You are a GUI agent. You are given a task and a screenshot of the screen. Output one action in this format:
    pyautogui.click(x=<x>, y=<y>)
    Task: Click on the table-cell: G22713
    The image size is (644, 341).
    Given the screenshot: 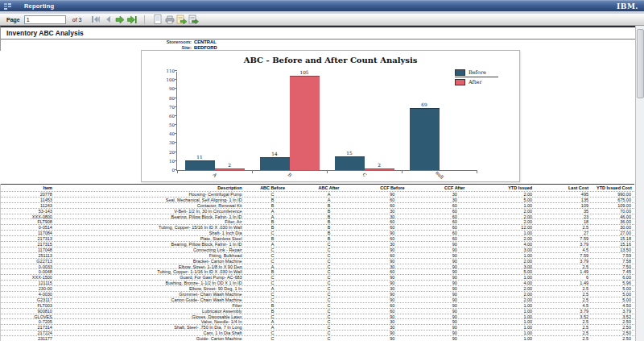 What is the action you would take?
    pyautogui.click(x=28, y=261)
    